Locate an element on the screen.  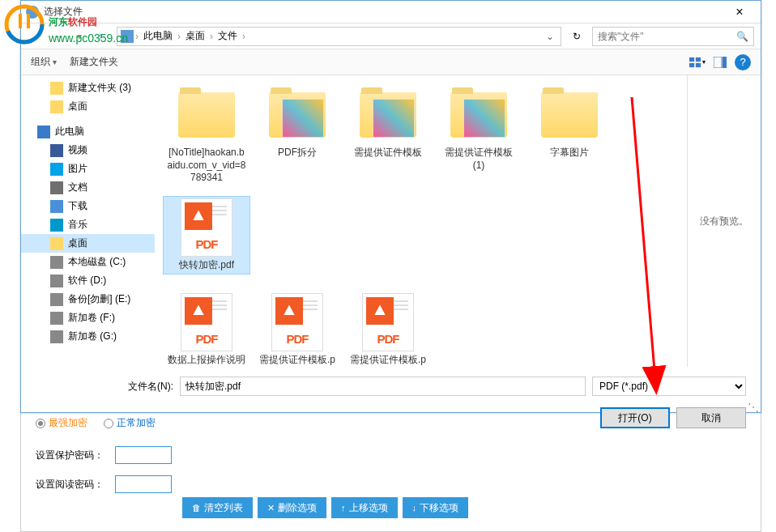
nav-forward-button: → is located at coordinates (58, 36).